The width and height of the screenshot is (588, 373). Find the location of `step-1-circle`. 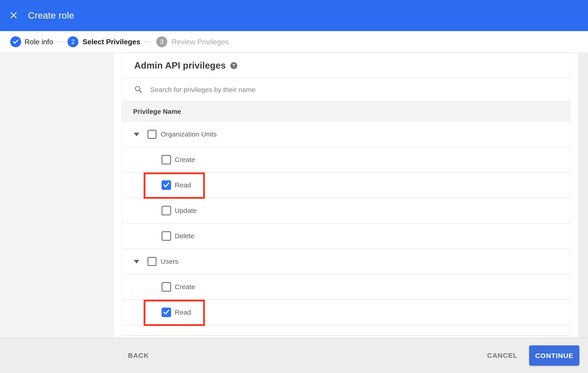

step-1-circle is located at coordinates (16, 42).